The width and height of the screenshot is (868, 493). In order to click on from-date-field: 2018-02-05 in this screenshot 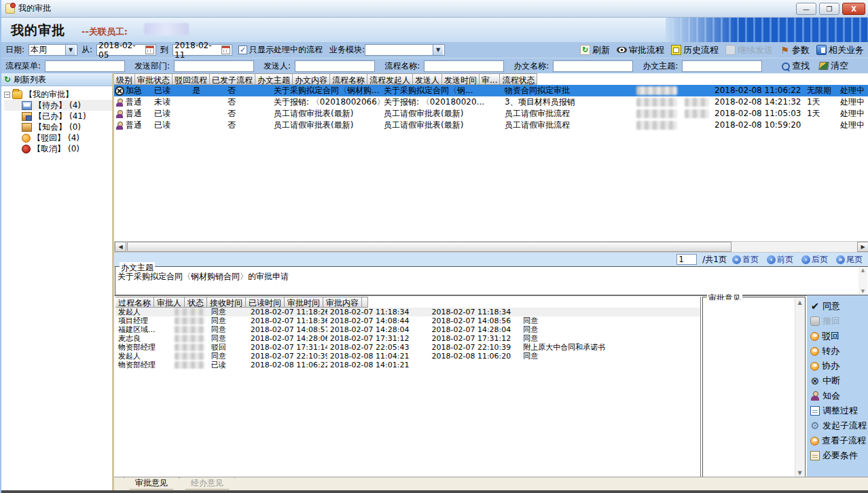, I will do `click(126, 50)`.